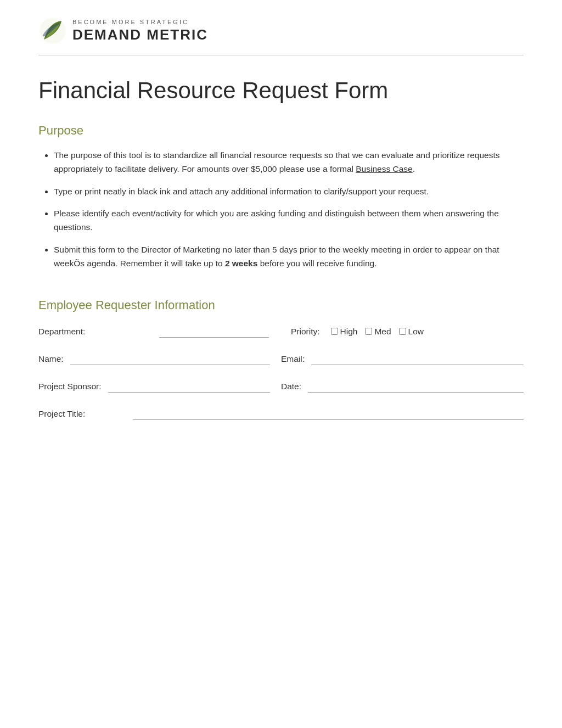 This screenshot has height=728, width=562. What do you see at coordinates (402, 387) in the screenshot?
I see `date-col: Date:` at bounding box center [402, 387].